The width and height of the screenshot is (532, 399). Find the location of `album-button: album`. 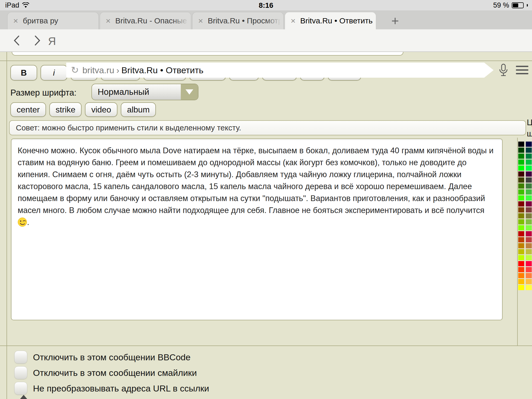

album-button: album is located at coordinates (138, 110).